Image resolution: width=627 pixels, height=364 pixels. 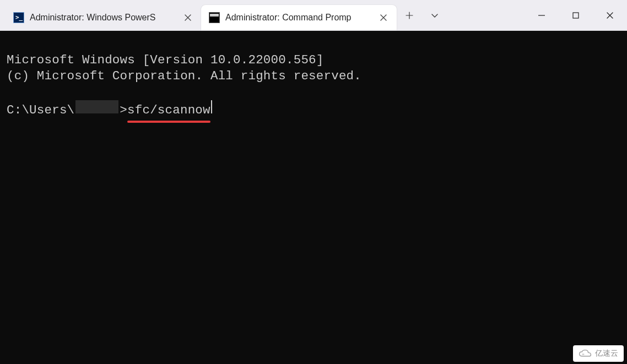 What do you see at coordinates (298, 18) in the screenshot?
I see `tab-title: Administrator: Command Promp` at bounding box center [298, 18].